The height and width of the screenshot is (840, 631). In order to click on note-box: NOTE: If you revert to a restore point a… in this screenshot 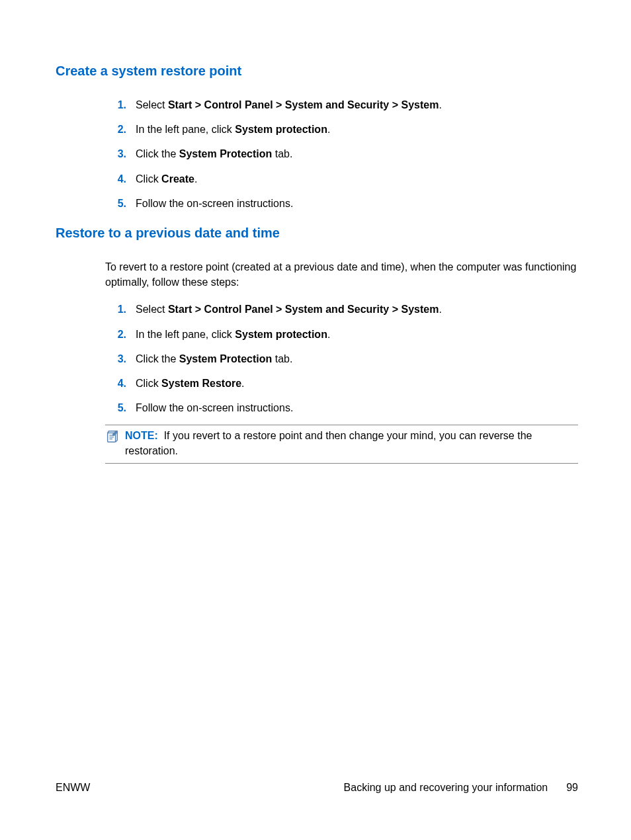, I will do `click(341, 444)`.